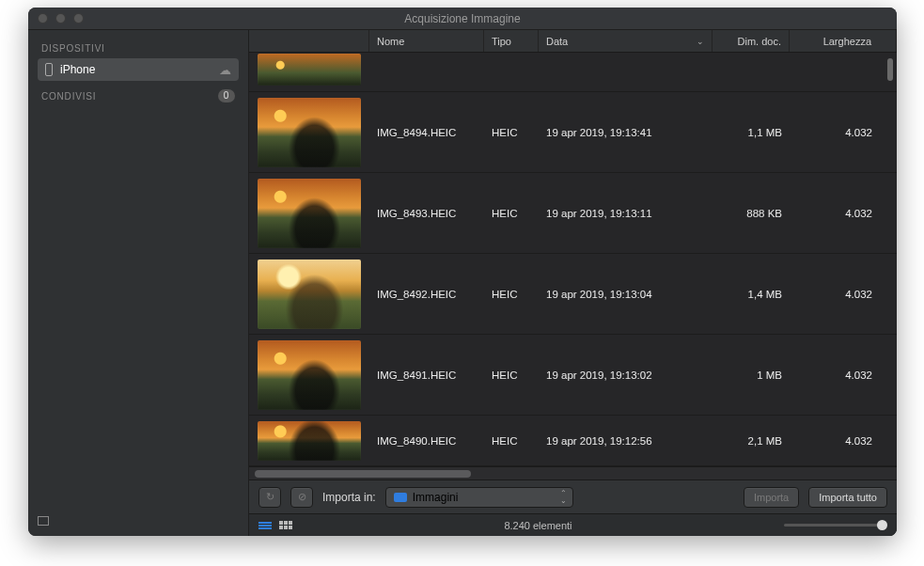  I want to click on sidebar-section-shared: CONDIVISI 0, so click(138, 96).